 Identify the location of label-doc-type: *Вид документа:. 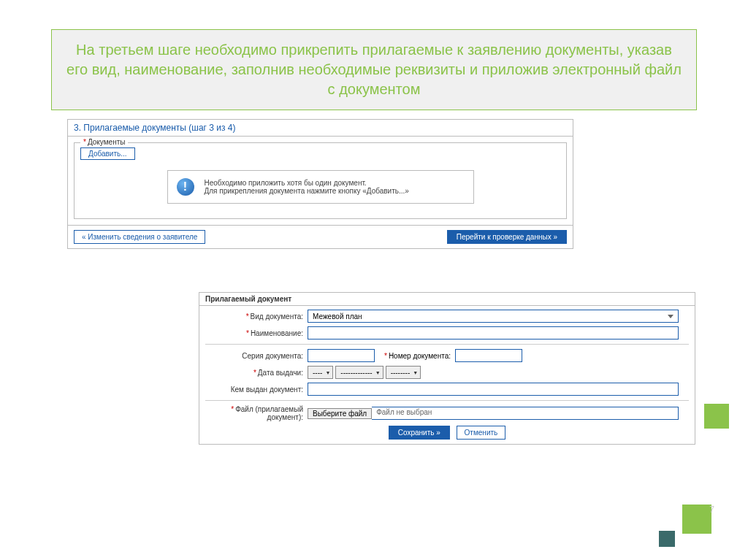
(256, 317).